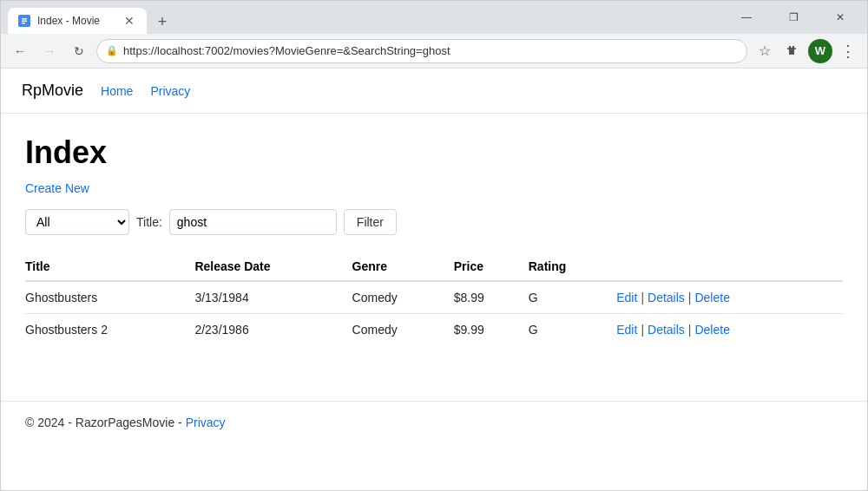 This screenshot has width=868, height=491. Describe the element at coordinates (149, 222) in the screenshot. I see `title-filter-label: Title:` at that location.